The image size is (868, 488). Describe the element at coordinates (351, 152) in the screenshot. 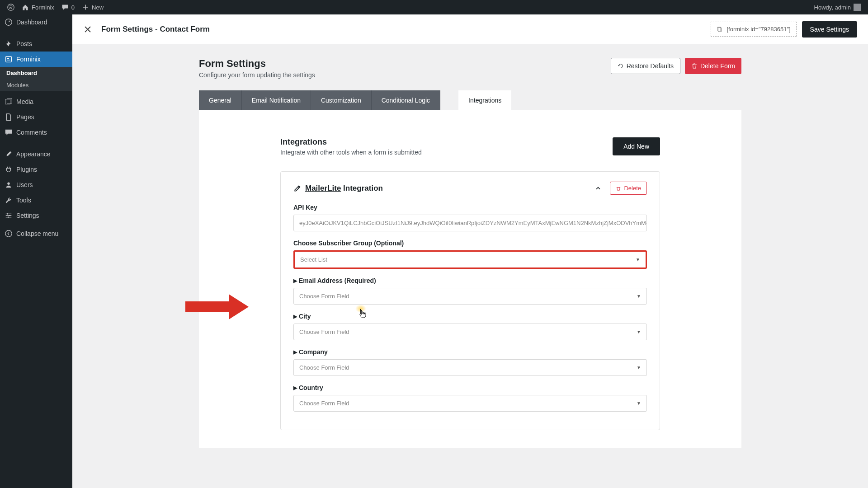

I see `section-subtitle: Integrate with other tools when a form i…` at that location.